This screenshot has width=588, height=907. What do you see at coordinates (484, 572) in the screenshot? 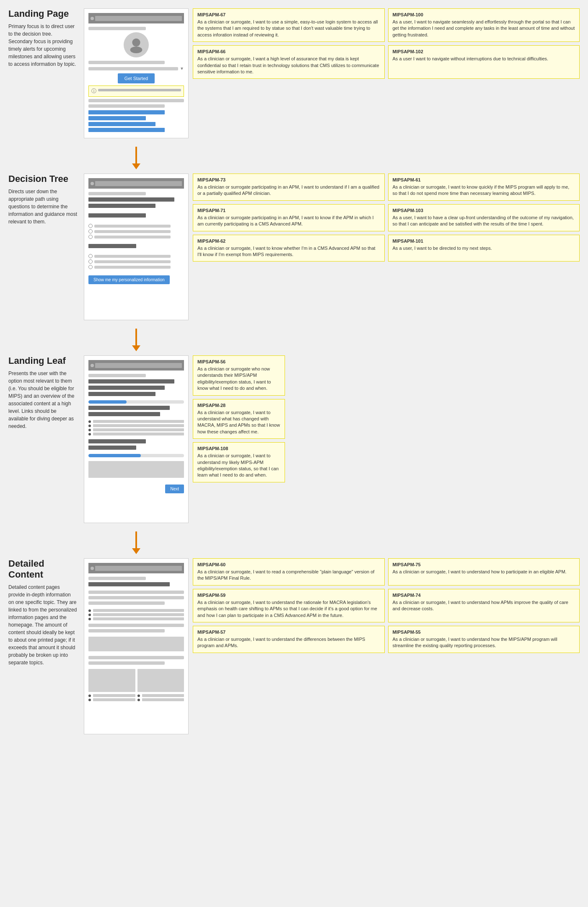
I see `story-text-75: As a clinician or surrogate, I want to u…` at bounding box center [484, 572].